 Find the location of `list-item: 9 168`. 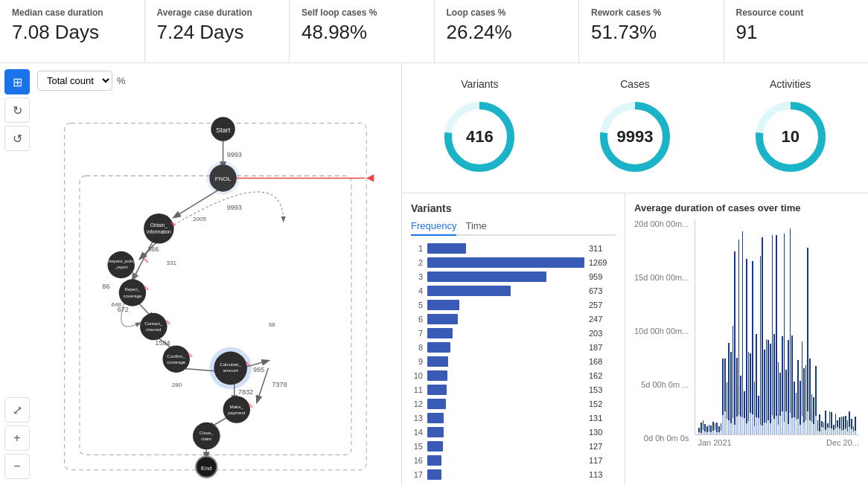

list-item: 9 168 is located at coordinates (514, 362).